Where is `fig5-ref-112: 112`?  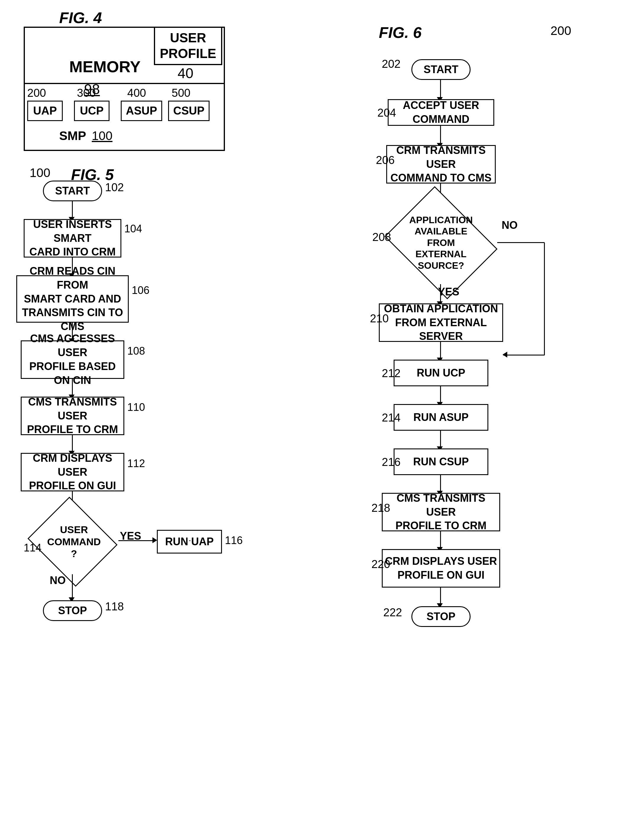 fig5-ref-112: 112 is located at coordinates (136, 464).